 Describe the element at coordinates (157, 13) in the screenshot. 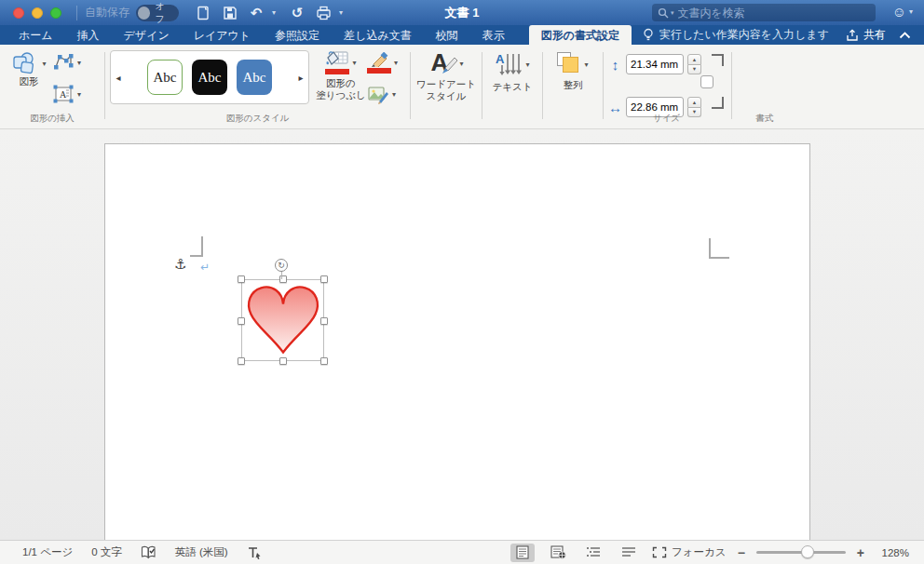

I see `autosave-toggle: オフ` at that location.